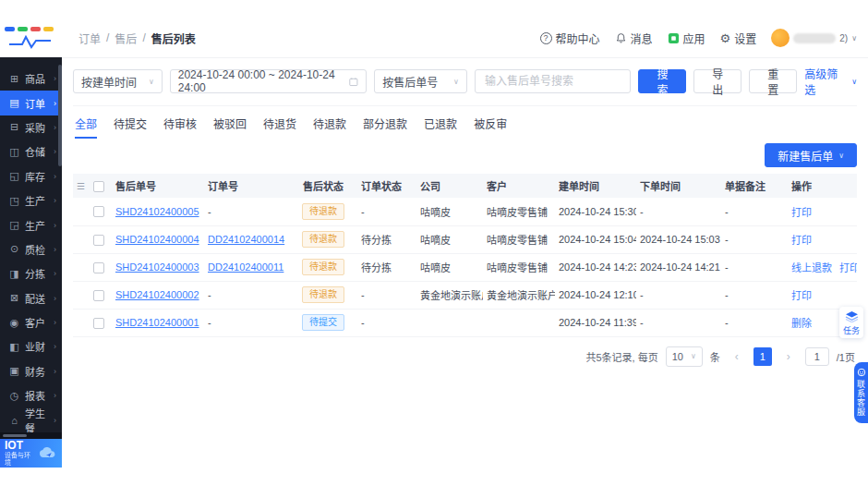  Describe the element at coordinates (15, 225) in the screenshot. I see `production-2-icon: ◲` at that location.